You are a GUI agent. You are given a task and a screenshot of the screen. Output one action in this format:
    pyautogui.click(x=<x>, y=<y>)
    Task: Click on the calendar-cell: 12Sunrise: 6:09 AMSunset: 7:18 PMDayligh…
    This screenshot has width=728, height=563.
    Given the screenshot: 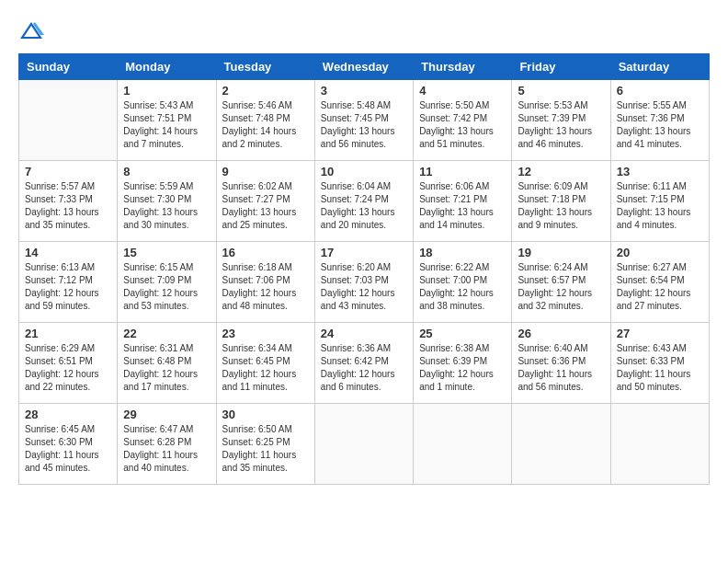 What is the action you would take?
    pyautogui.click(x=561, y=201)
    